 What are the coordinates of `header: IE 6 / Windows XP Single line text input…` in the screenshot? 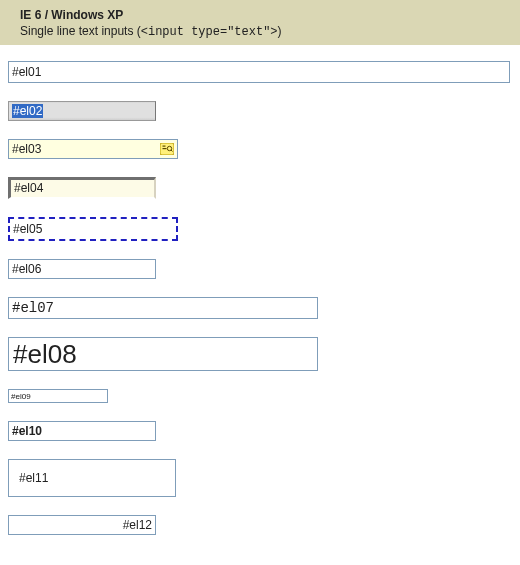 It's located at (260, 22).